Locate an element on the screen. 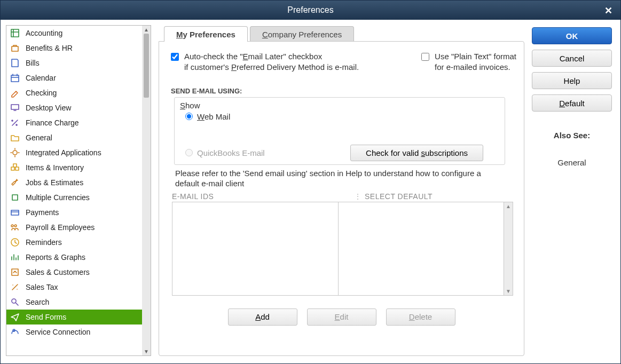  add-button: Add is located at coordinates (263, 317).